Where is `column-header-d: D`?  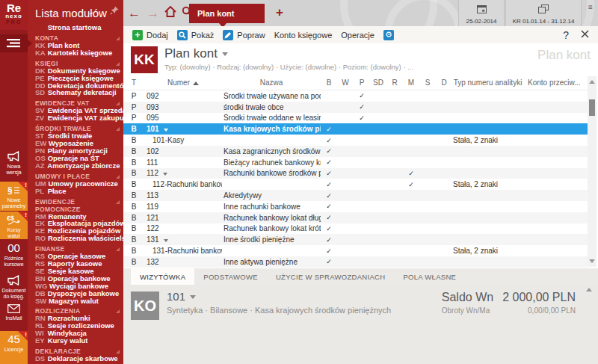
column-header-d: D is located at coordinates (444, 82).